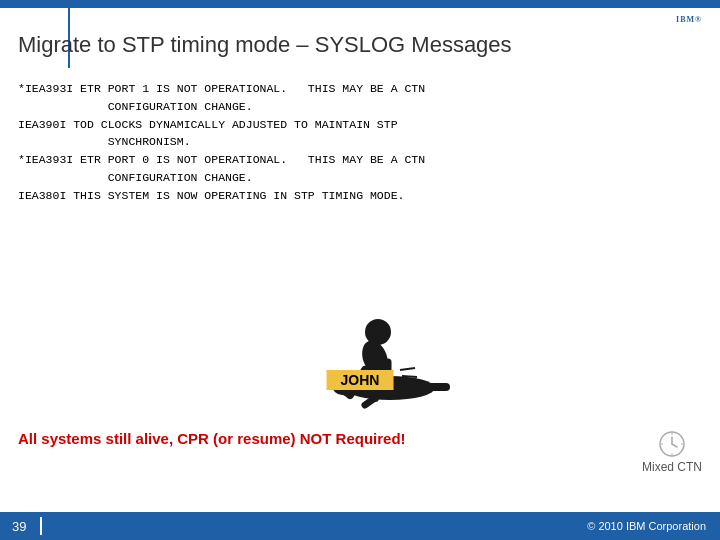 The image size is (720, 540). What do you see at coordinates (19, 526) in the screenshot?
I see `page-number: 39` at bounding box center [19, 526].